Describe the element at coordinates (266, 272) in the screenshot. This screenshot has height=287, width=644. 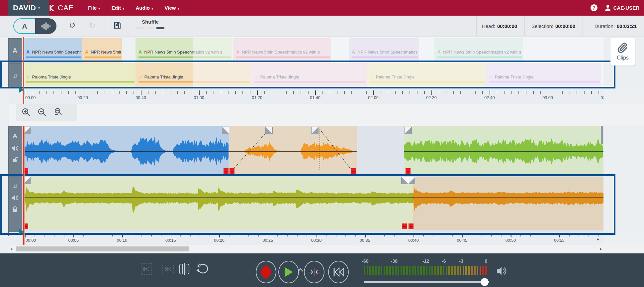
I see `record-icon` at that location.